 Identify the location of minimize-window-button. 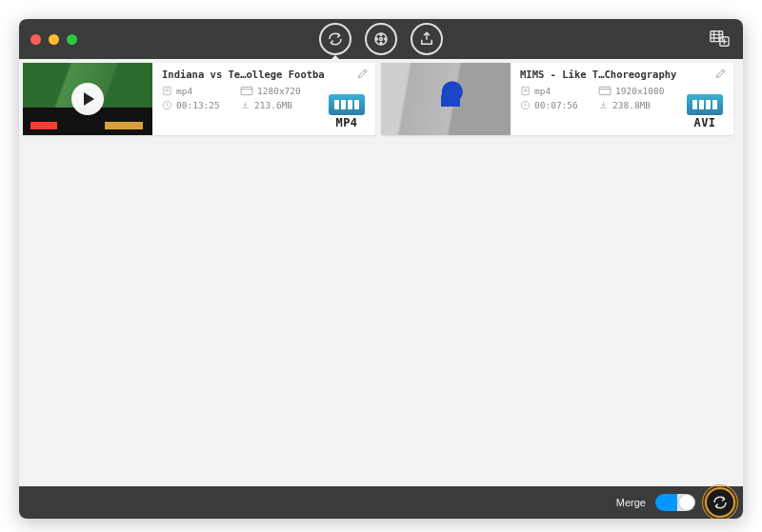
(53, 40).